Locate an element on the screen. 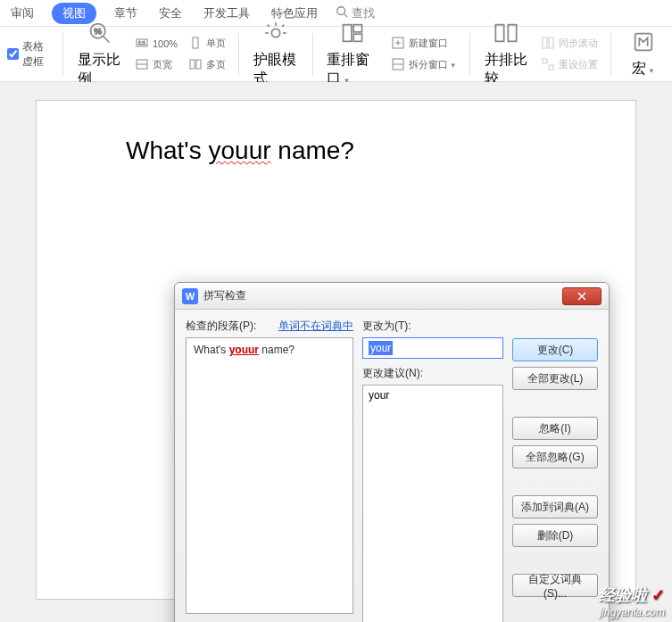  table-gridlines-checkbox: 表格虚框 is located at coordinates (29, 54).